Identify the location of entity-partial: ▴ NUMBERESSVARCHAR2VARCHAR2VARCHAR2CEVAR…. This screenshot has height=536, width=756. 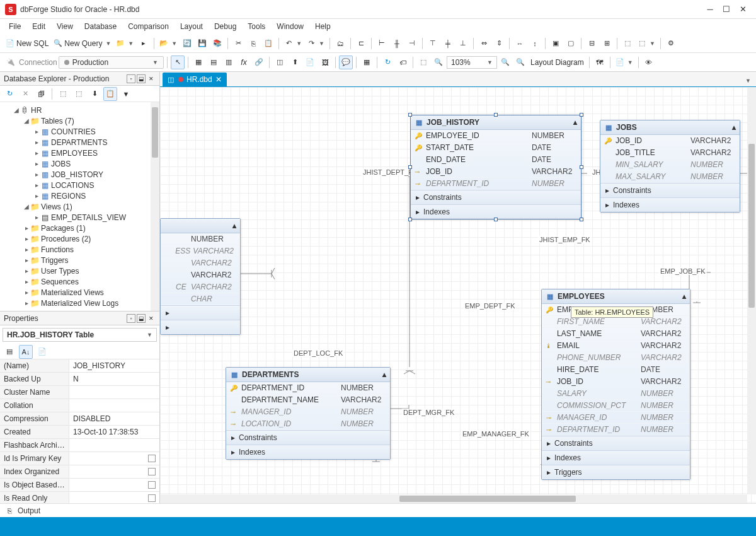
(200, 276).